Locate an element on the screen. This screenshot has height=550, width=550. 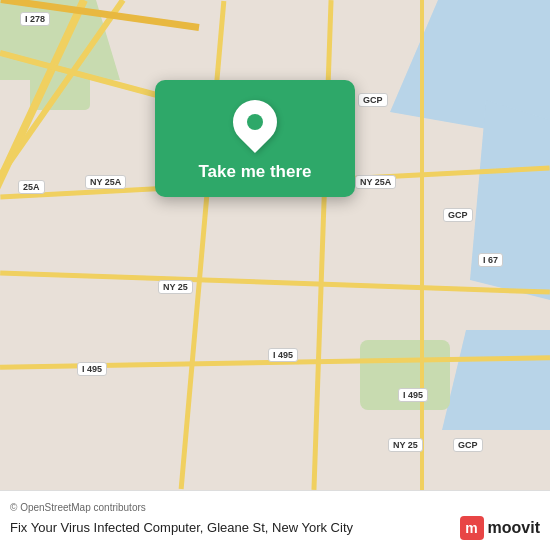
label-i67: I 67 is located at coordinates (490, 260).